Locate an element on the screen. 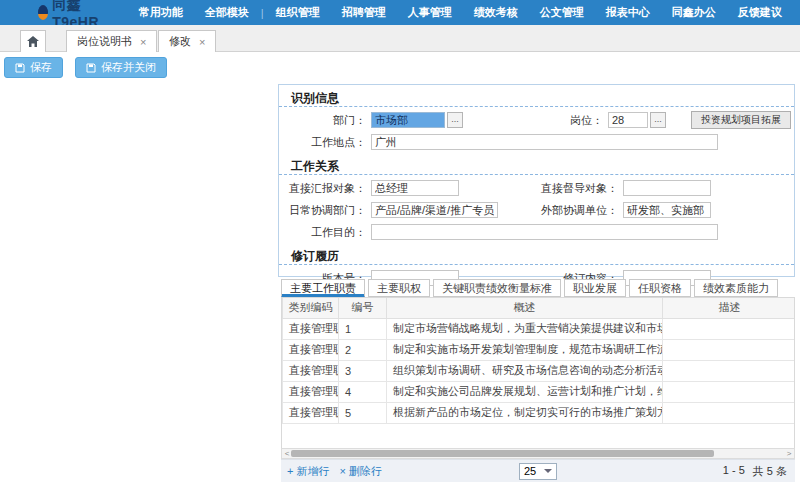  save-button: 保存 is located at coordinates (34, 68).